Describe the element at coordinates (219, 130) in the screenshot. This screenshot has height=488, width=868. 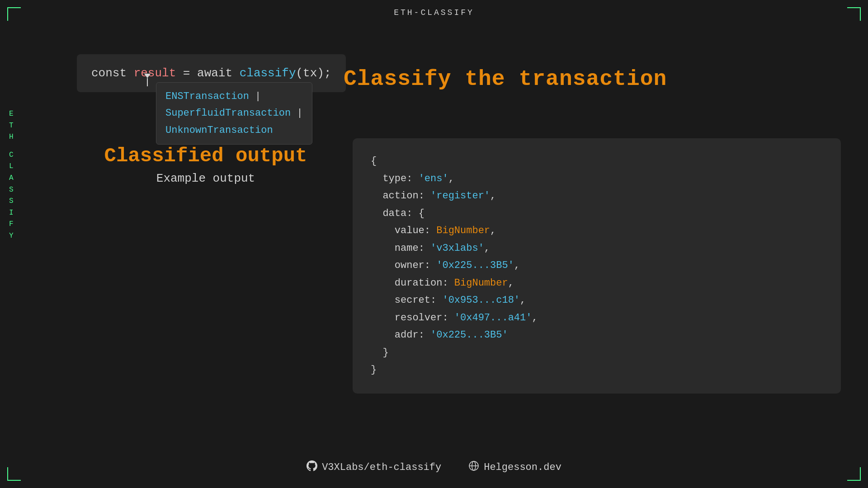
I see `autocomplete-unknown: UnknownTransaction` at that location.